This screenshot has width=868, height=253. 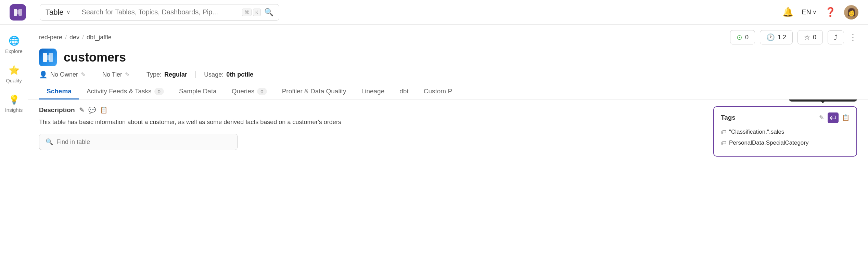 What do you see at coordinates (198, 92) in the screenshot?
I see `tab-sample: Sample Data` at bounding box center [198, 92].